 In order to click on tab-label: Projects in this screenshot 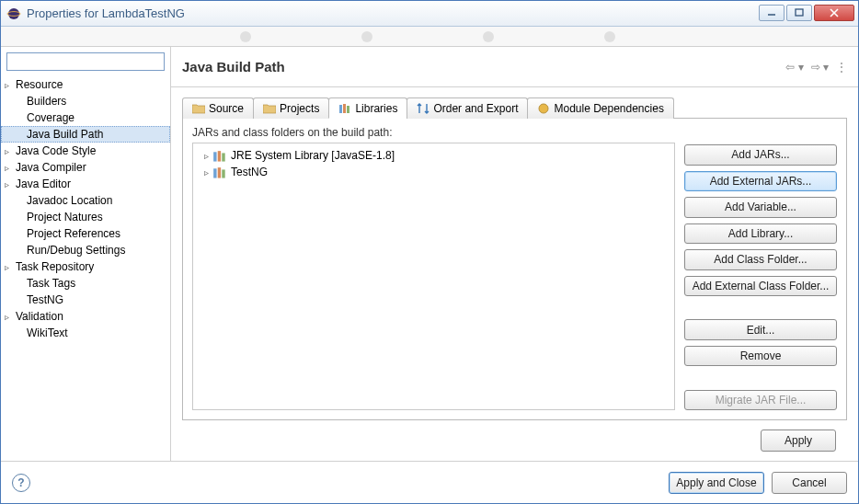, I will do `click(300, 109)`.